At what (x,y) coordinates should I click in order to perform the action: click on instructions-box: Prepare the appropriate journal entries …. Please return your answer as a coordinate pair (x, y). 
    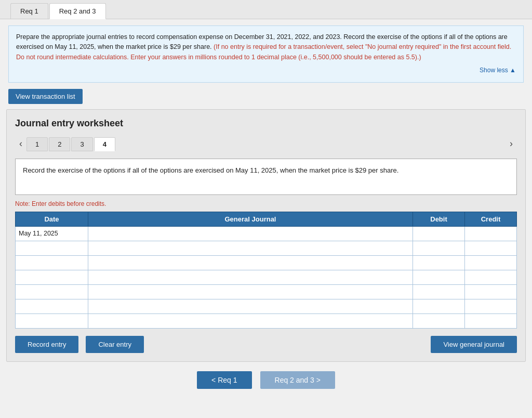
    Looking at the image, I should click on (266, 54).